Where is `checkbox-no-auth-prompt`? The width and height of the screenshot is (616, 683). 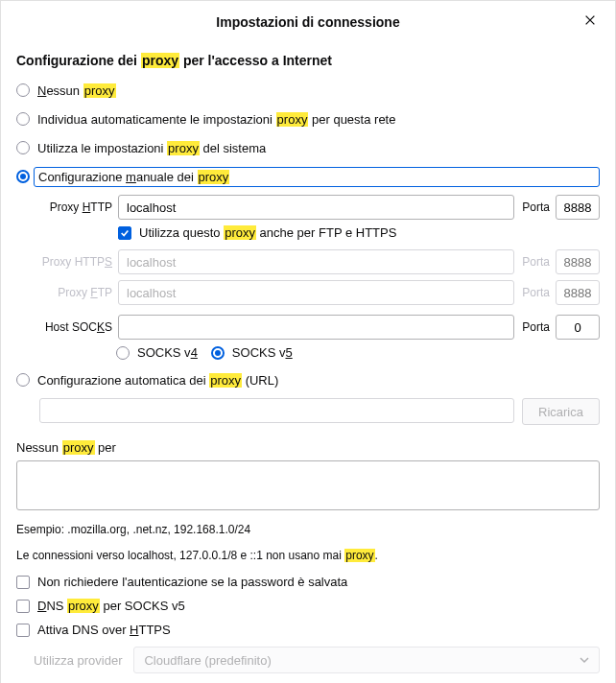
checkbox-no-auth-prompt is located at coordinates (23, 582).